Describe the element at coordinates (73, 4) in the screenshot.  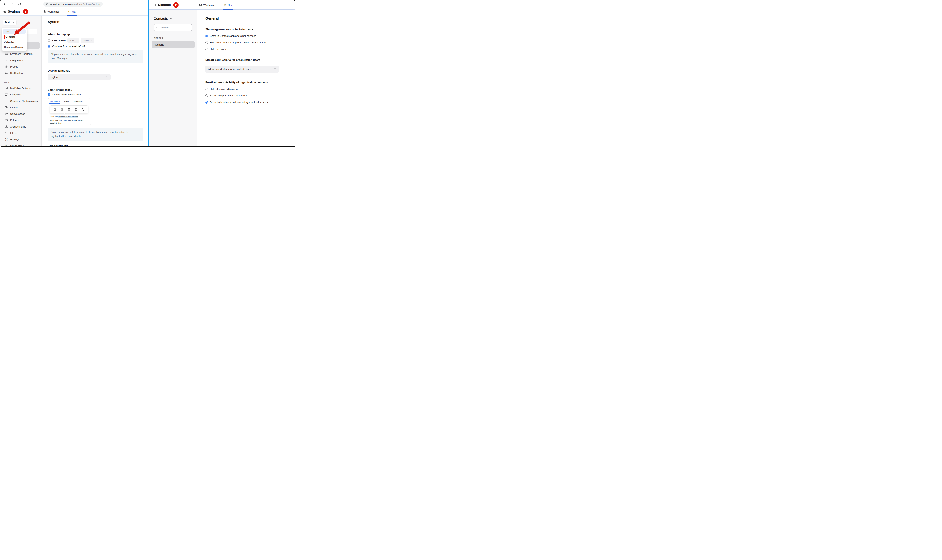
I see `url-bar: workplace.zoho.com /#mail_app/settings/s…` at that location.